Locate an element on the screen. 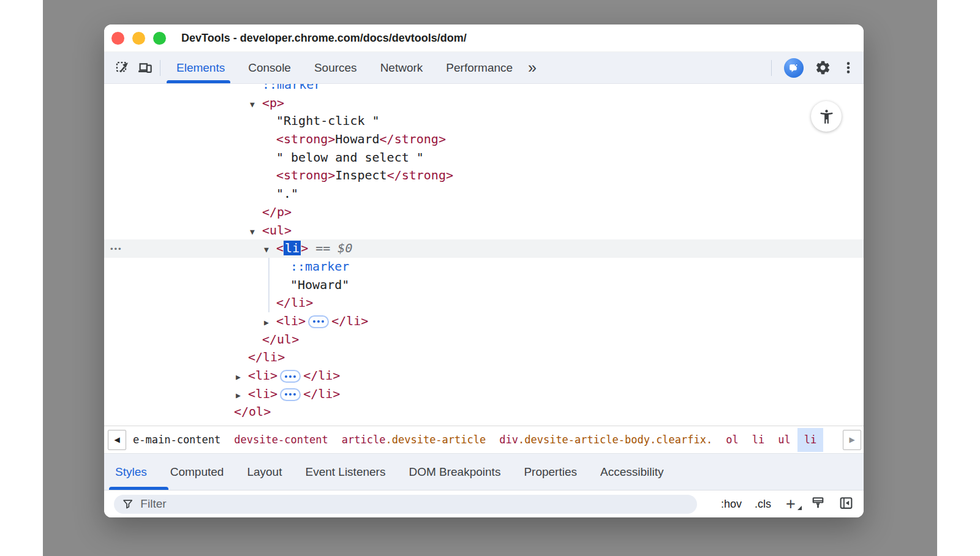 The image size is (980, 556). tab-layout: Layout is located at coordinates (265, 471).